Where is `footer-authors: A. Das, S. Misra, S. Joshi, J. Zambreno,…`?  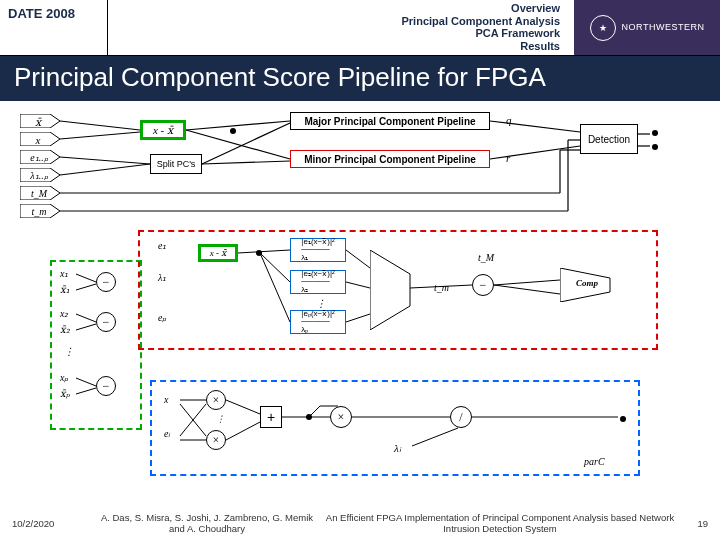 footer-authors: A. Das, S. Misra, S. Joshi, J. Zambreno,… is located at coordinates (207, 523).